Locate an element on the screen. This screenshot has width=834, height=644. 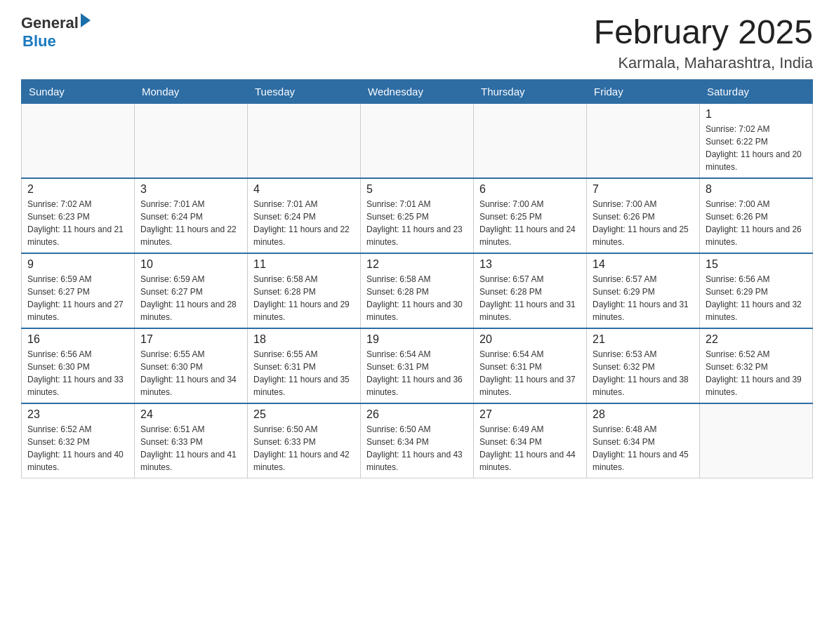
header-thursday: Thursday is located at coordinates (531, 91).